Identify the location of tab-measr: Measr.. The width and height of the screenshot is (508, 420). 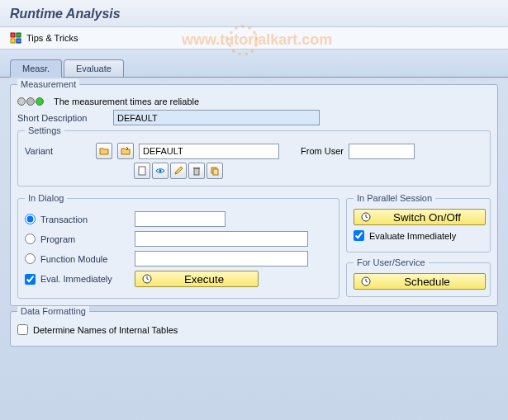
(36, 68).